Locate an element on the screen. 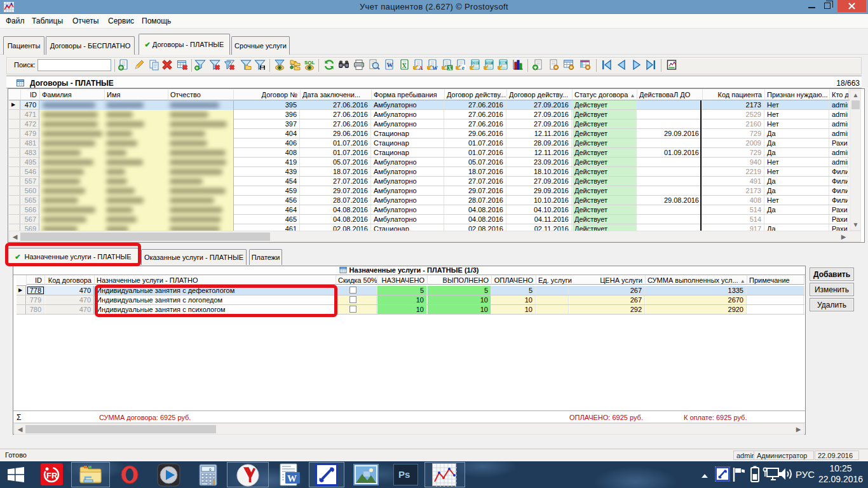  svg-text: A is located at coordinates (421, 67).